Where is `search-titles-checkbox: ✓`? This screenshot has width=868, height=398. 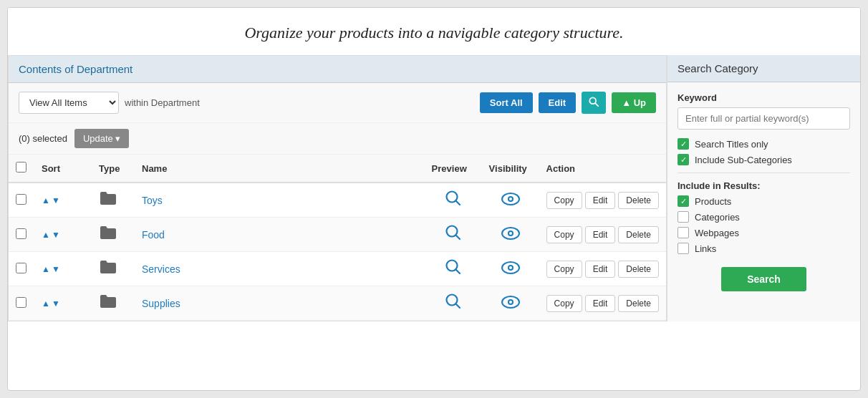 search-titles-checkbox: ✓ is located at coordinates (683, 144).